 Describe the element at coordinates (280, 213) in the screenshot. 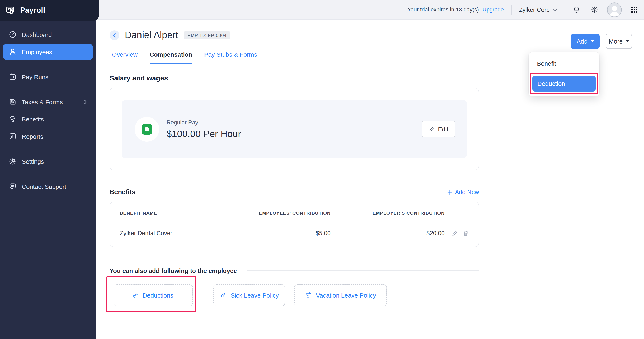

I see `column-employees-contribution: EMPLOYEES' CONTRIBUTION` at that location.